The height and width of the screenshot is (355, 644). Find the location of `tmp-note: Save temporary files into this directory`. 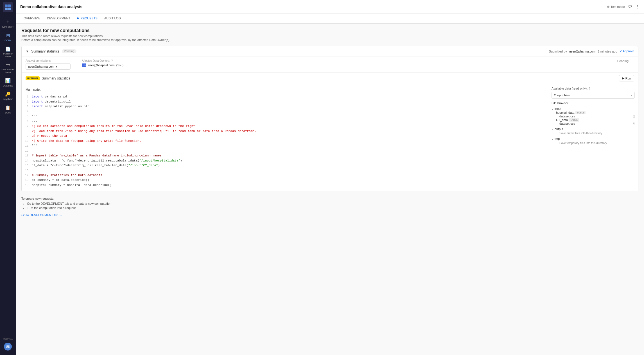

tmp-note: Save temporary files into this directory is located at coordinates (593, 143).